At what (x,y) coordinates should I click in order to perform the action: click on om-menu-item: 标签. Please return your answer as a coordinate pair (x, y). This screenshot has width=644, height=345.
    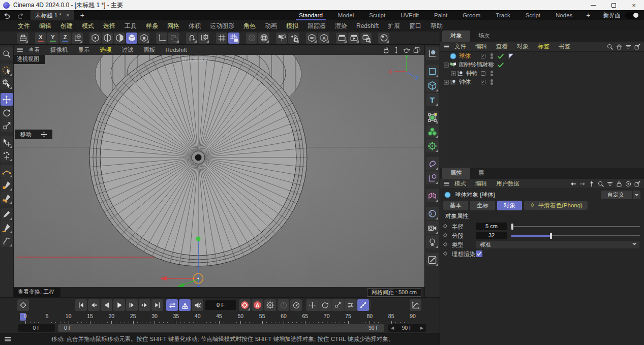
    Looking at the image, I should click on (544, 47).